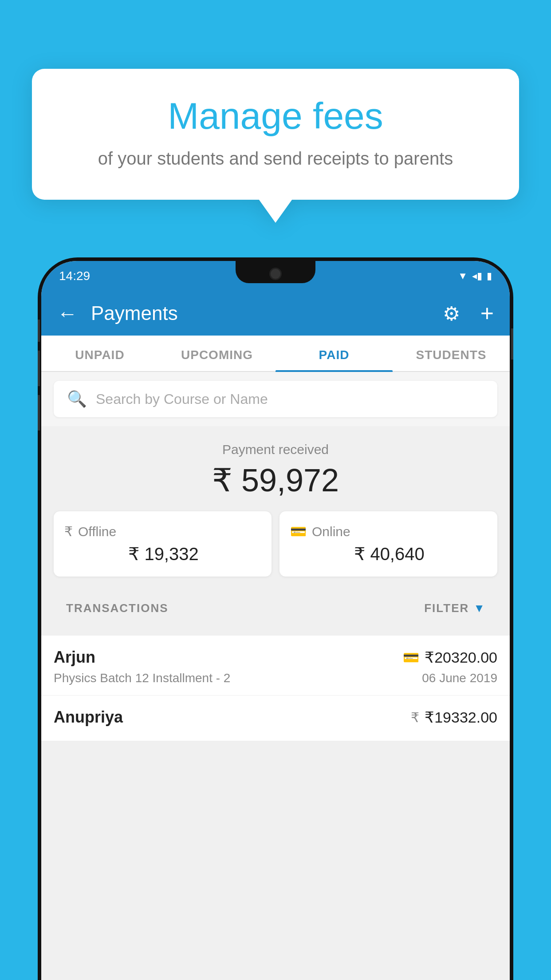 The height and width of the screenshot is (980, 551). Describe the element at coordinates (276, 666) in the screenshot. I see `transaction-item: Arjun 💳 ₹20320.00 Physics Batch 12 Insta…` at that location.